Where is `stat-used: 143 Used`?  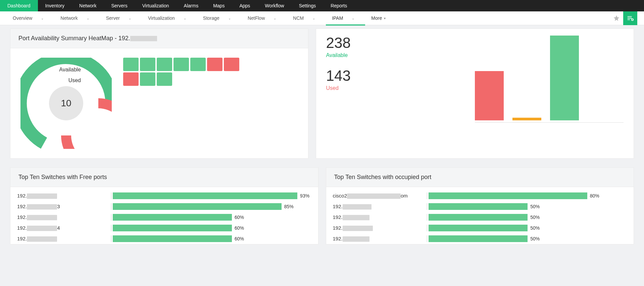 stat-used: 143 Used is located at coordinates (401, 80).